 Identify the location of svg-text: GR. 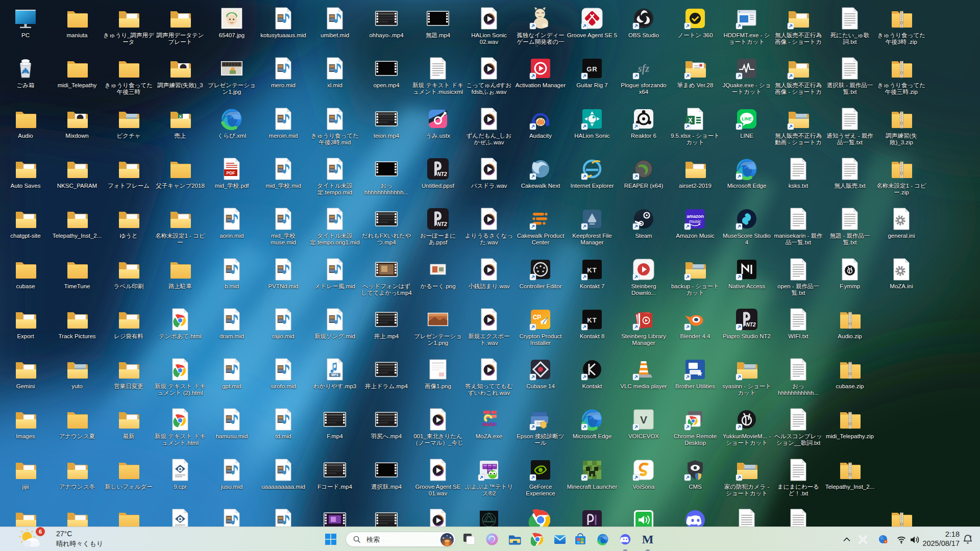
(592, 69).